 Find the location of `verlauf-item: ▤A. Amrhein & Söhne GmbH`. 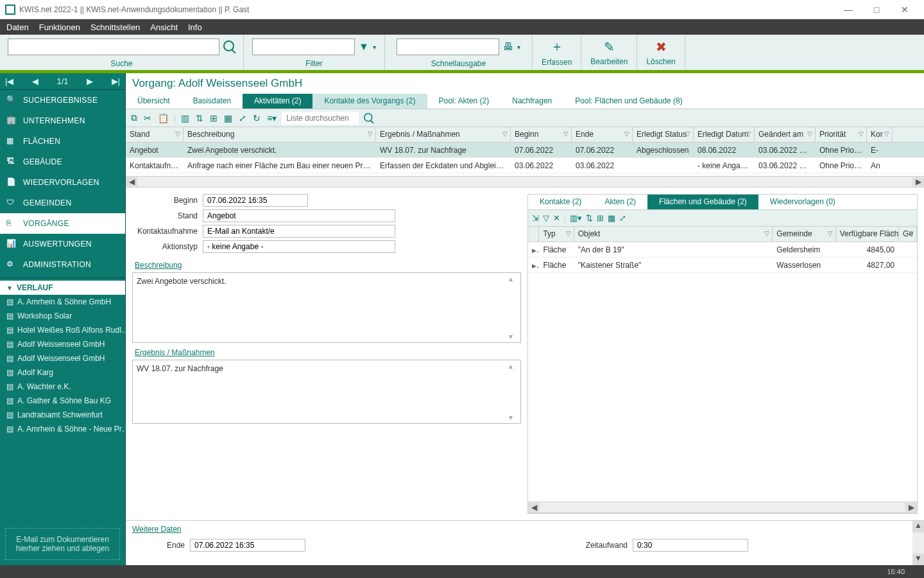

verlauf-item: ▤A. Amrhein & Söhne GmbH is located at coordinates (63, 302).